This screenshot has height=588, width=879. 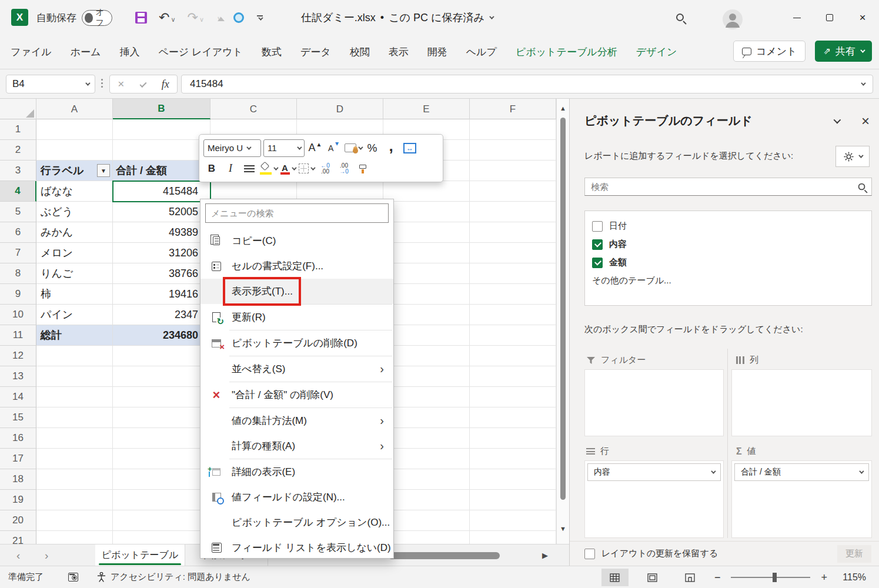 I want to click on fill-color-chevron-icon, so click(x=276, y=168).